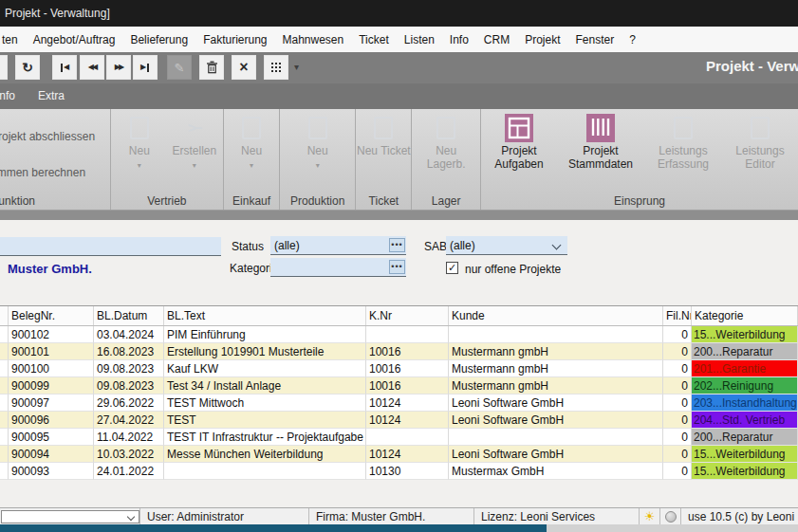  Describe the element at coordinates (556, 471) in the screenshot. I see `cell-kunde: Mustermax GmbH` at that location.